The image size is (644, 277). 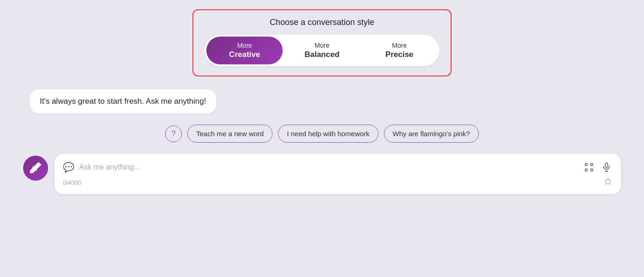 I want to click on avatar-button, so click(x=36, y=168).